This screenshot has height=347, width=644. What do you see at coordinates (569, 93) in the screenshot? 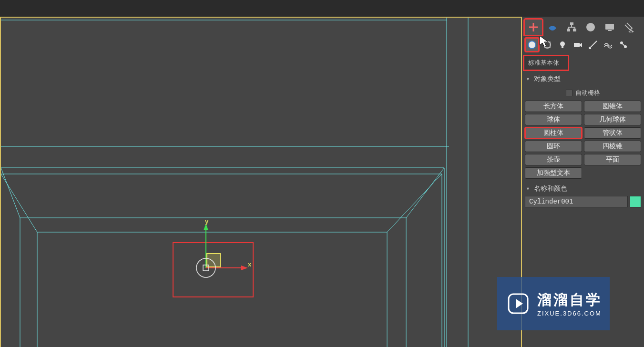
I see `autogrid-checkbox` at bounding box center [569, 93].